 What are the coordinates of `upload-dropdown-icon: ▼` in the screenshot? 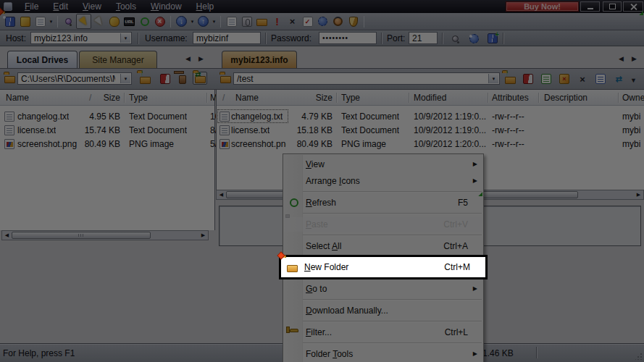 It's located at (214, 22).